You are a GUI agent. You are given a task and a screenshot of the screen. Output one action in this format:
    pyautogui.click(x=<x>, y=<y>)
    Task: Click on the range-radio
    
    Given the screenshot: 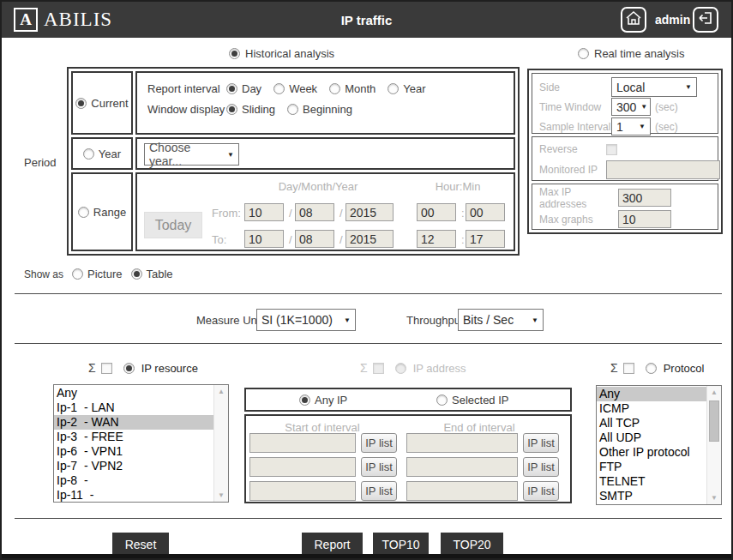 What is the action you would take?
    pyautogui.click(x=84, y=213)
    